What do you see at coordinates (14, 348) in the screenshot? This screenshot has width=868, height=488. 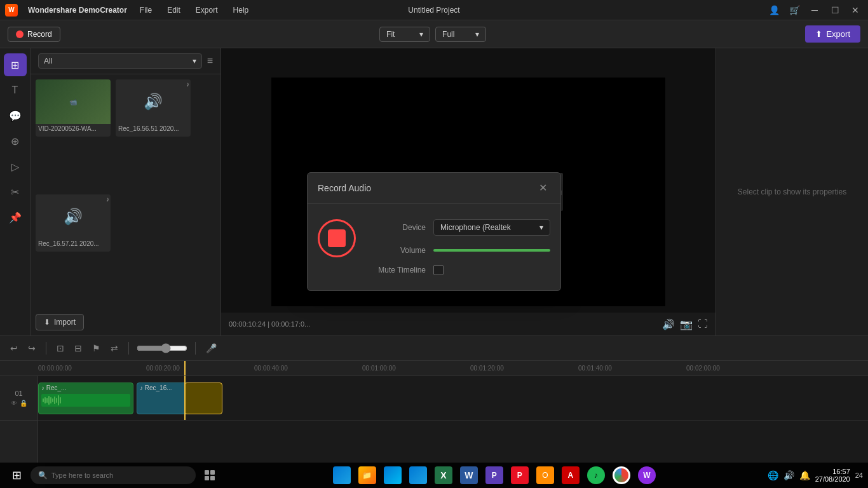 I see `undo-button: ↩` at bounding box center [14, 348].